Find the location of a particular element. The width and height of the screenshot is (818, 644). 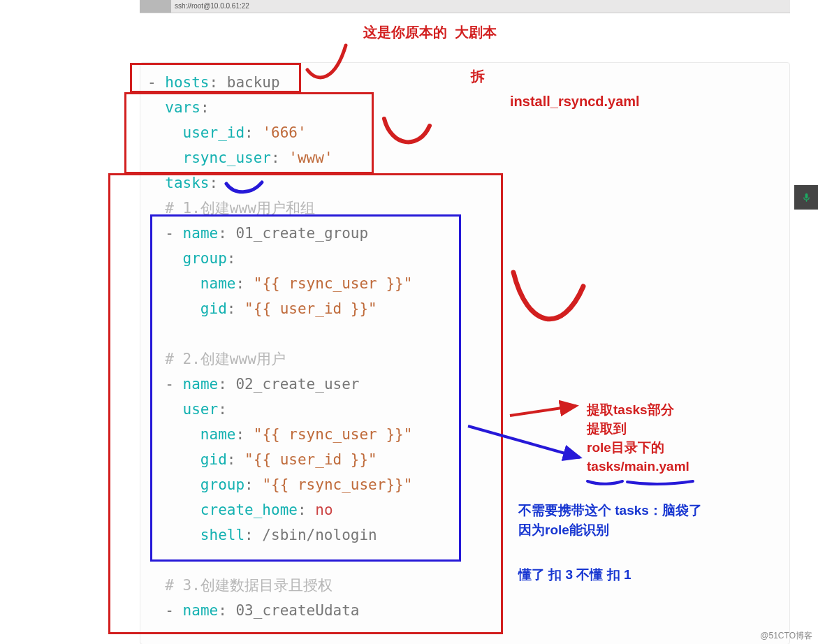

ssh-tab: ssh://root@10.0.0.61:22 is located at coordinates (465, 7).